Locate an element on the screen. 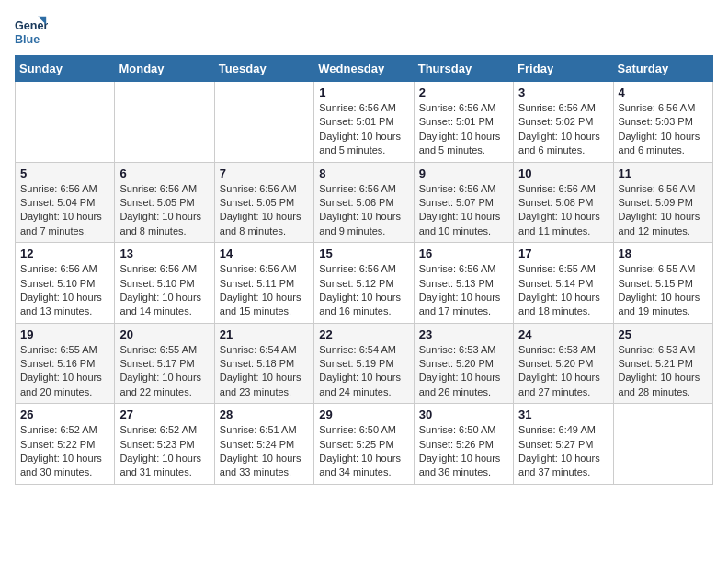  day-number: 27 is located at coordinates (164, 414).